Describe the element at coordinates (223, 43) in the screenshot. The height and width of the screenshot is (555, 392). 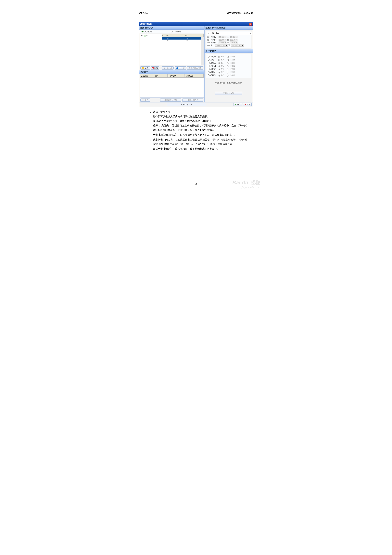
I see `time-from-3: 00:00` at that location.